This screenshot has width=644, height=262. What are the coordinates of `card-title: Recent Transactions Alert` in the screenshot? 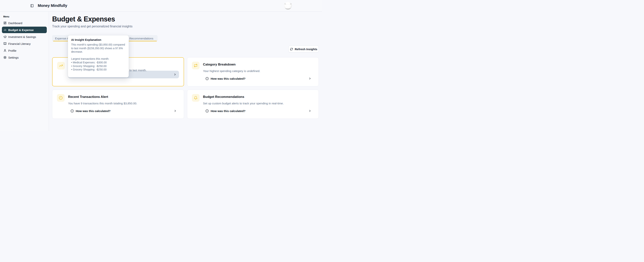 It's located at (124, 97).